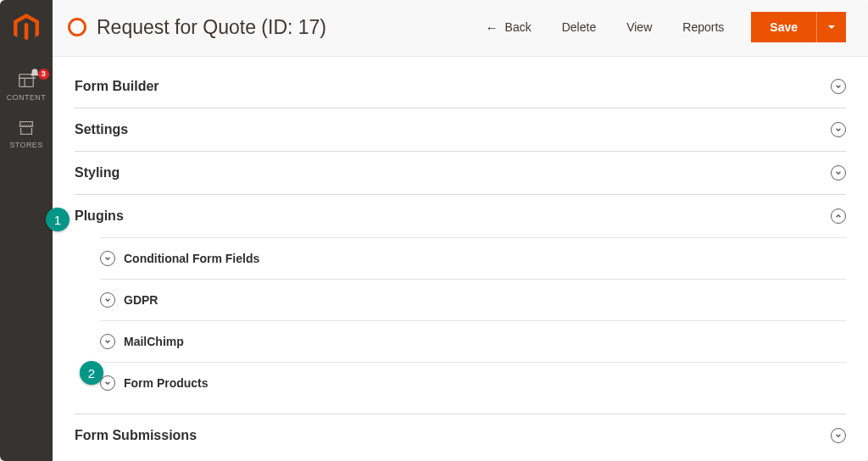  What do you see at coordinates (838, 216) in the screenshot?
I see `collapse-icon` at bounding box center [838, 216].